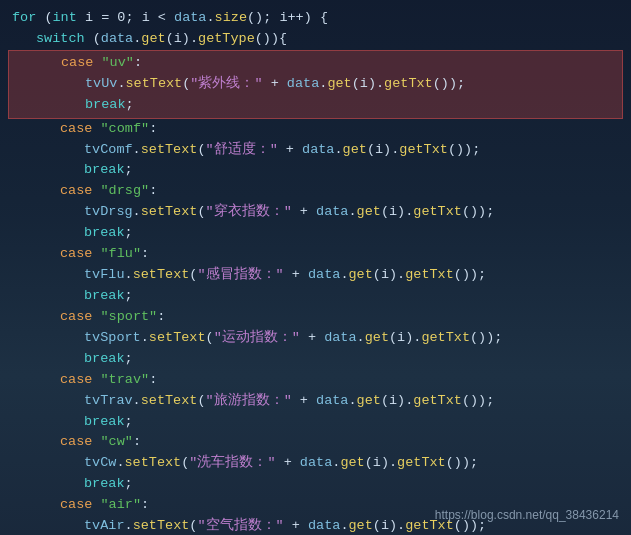 The width and height of the screenshot is (631, 535). What do you see at coordinates (76, 192) in the screenshot?
I see `keyword-case-drsg: case` at bounding box center [76, 192].